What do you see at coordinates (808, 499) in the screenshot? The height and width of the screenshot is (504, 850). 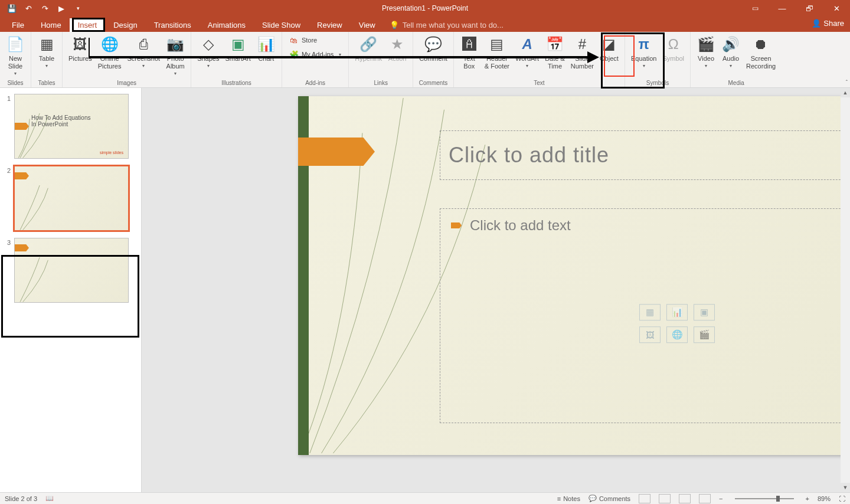 I see `zoom-in-button: +` at bounding box center [808, 499].